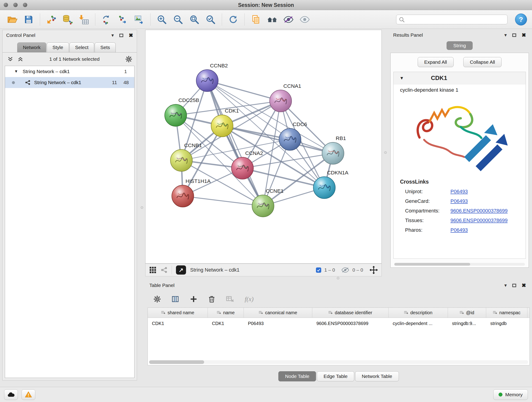 This screenshot has height=402, width=532. I want to click on network-node-CCNA2, so click(242, 168).